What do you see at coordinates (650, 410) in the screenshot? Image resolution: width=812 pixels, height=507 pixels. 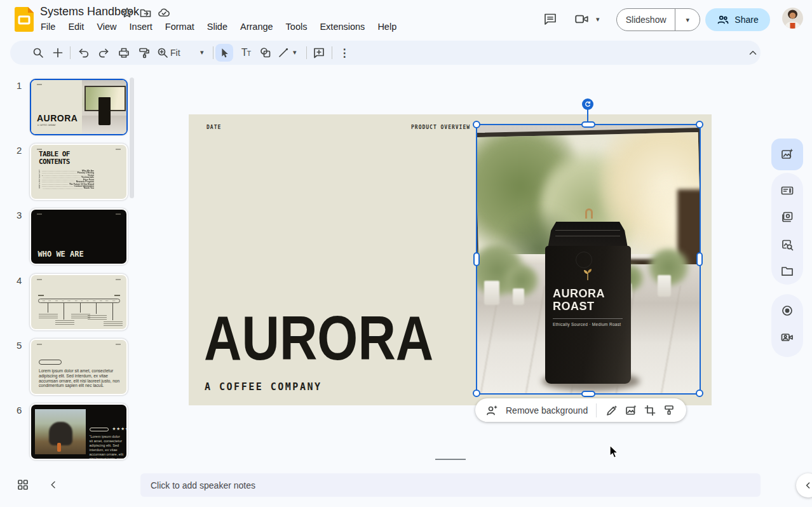 I see `crop-icon` at bounding box center [650, 410].